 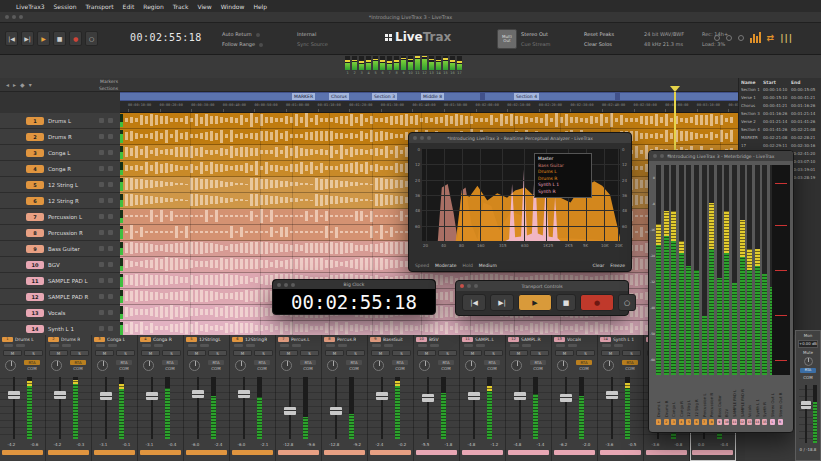 What do you see at coordinates (60, 249) in the screenshot?
I see `track-header-bass-guitar: 9Bass Guitar` at bounding box center [60, 249].